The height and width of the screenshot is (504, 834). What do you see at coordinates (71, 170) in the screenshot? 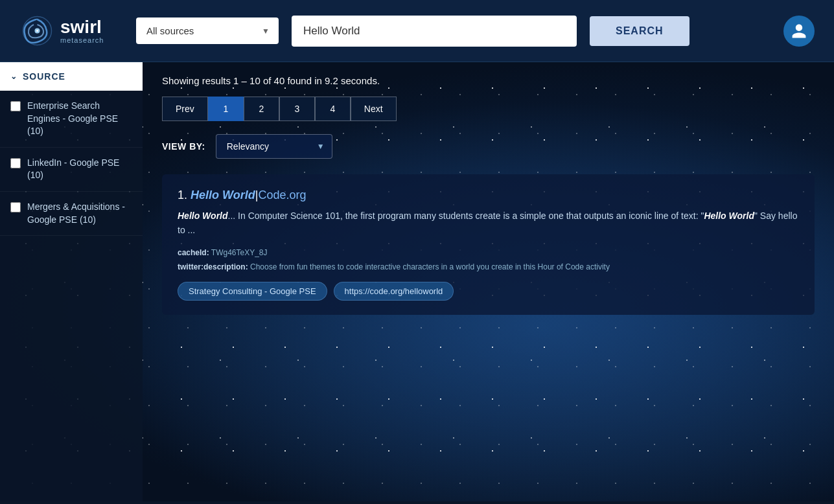
I see `sidebar-item-linkedin: LinkedIn - Google PSE (10)` at bounding box center [71, 170].